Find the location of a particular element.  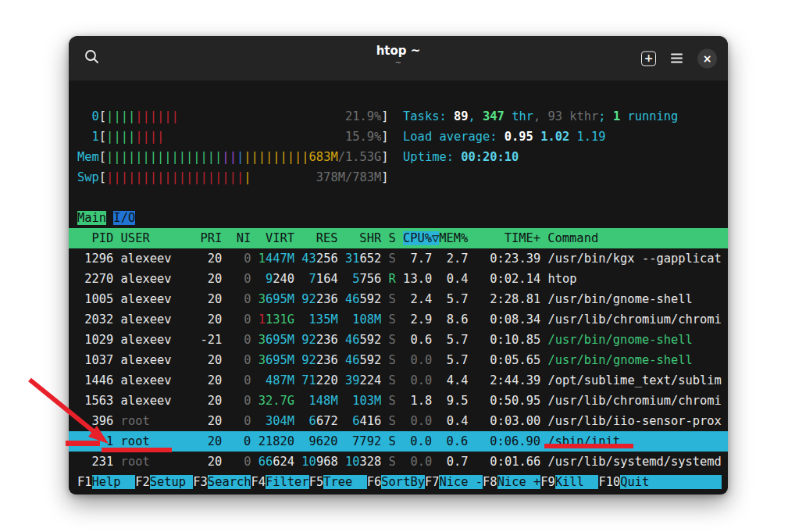

window-buttons: + × is located at coordinates (679, 58).